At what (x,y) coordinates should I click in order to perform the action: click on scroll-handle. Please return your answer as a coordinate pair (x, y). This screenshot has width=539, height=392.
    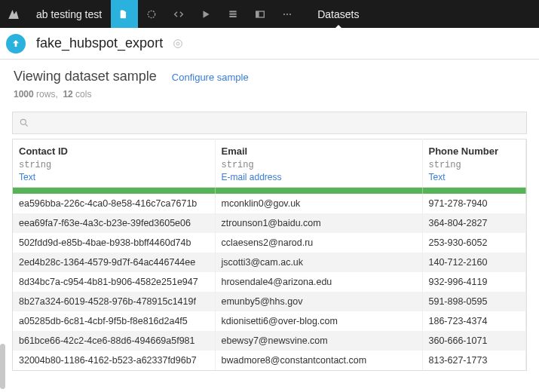
    Looking at the image, I should click on (3, 366).